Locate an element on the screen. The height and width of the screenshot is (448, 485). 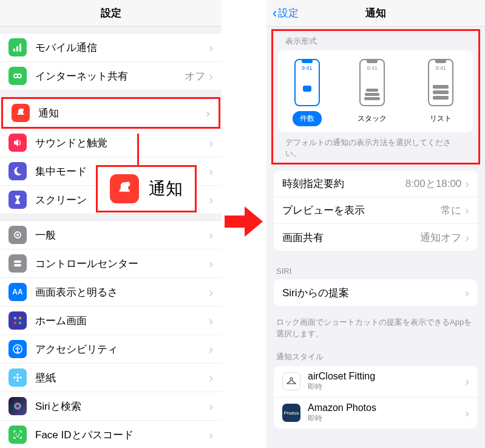
back-button: ‹ 設定 is located at coordinates (285, 13).